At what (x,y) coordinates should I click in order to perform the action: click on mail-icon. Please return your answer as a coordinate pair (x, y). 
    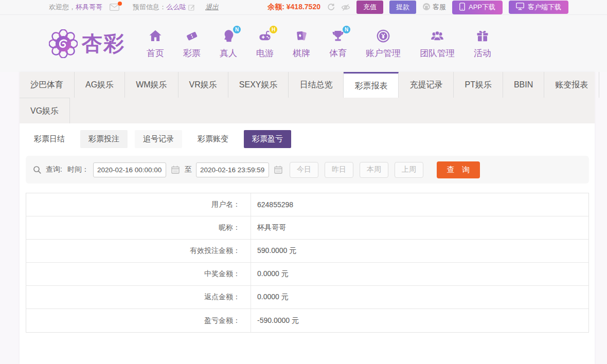
    Looking at the image, I should click on (114, 7).